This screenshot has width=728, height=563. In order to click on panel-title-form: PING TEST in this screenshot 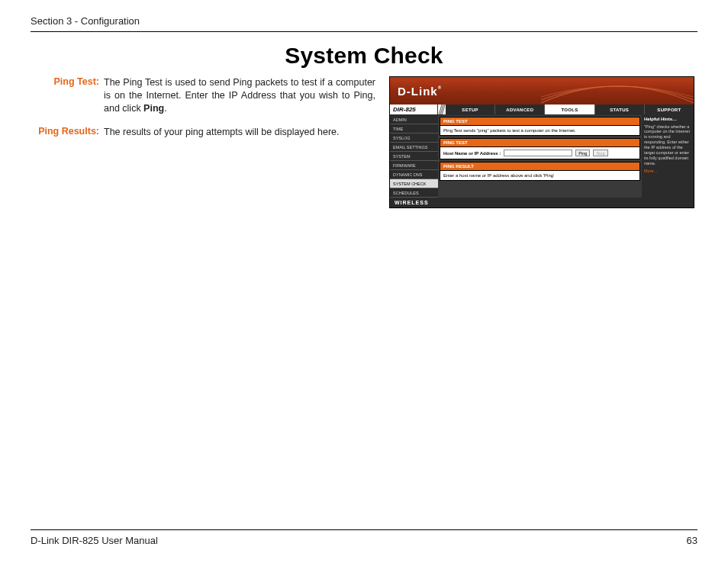, I will do `click(540, 143)`.